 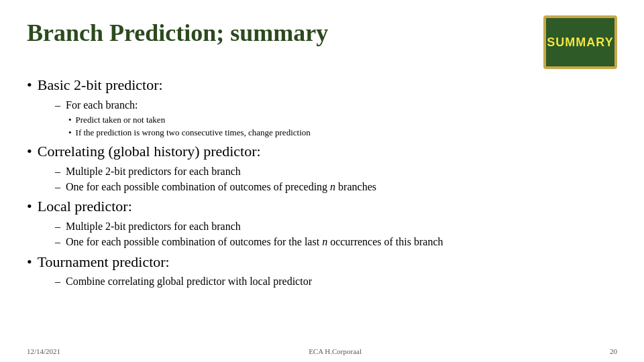 What do you see at coordinates (336, 235) in the screenshot?
I see `sub-items-local: – Multiple 2-bit predictors for each bra…` at bounding box center [336, 235].